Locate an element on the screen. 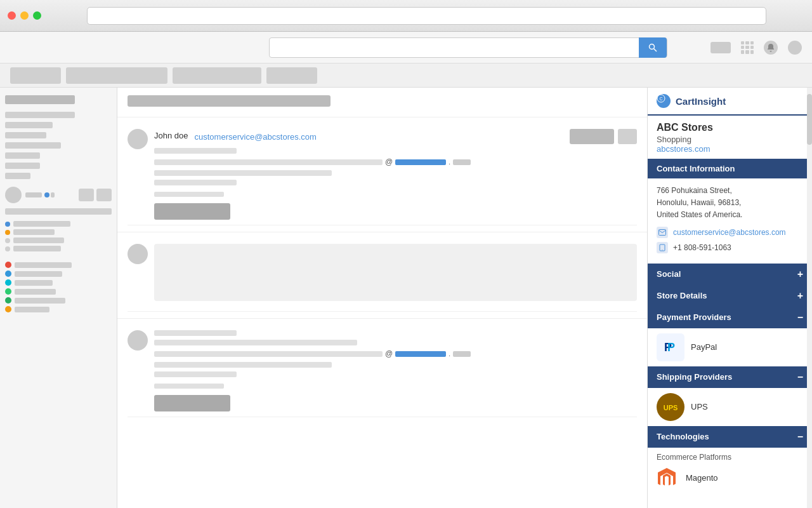 This screenshot has height=508, width=812. social-section-header: Social + is located at coordinates (730, 274).